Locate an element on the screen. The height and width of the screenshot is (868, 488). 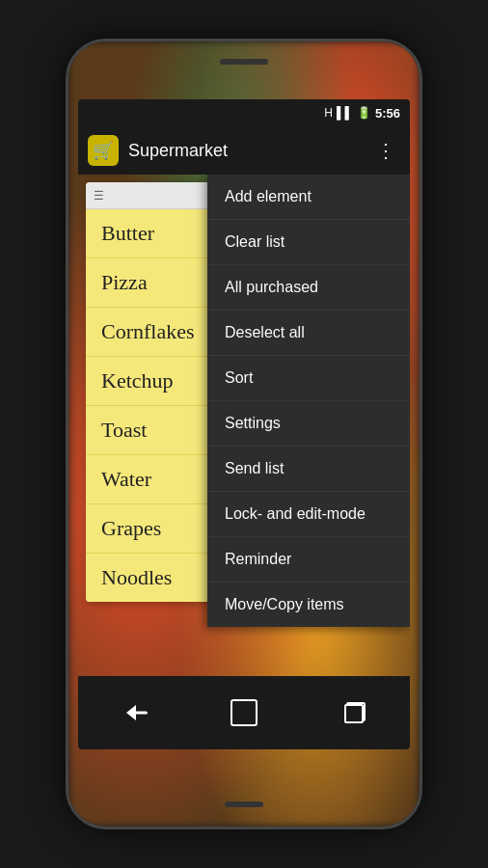
menu-item-all-purchased: All purchased is located at coordinates (309, 287).